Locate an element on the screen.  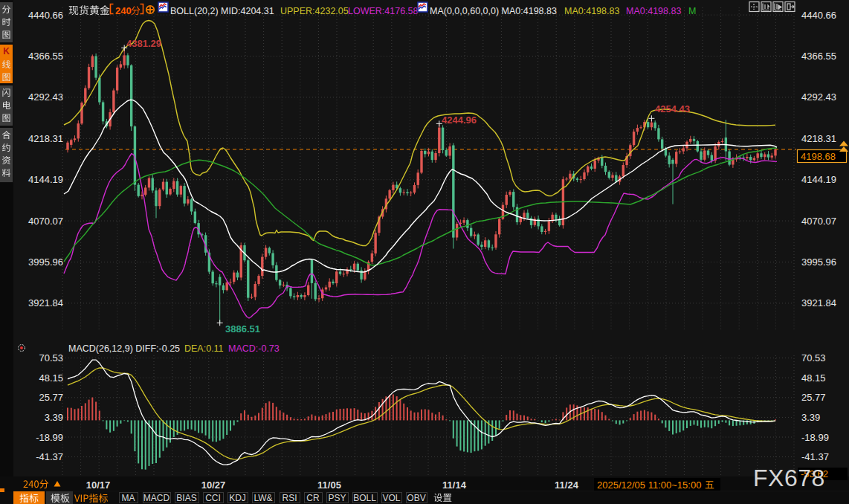
svg-text: KDJ is located at coordinates (238, 498).